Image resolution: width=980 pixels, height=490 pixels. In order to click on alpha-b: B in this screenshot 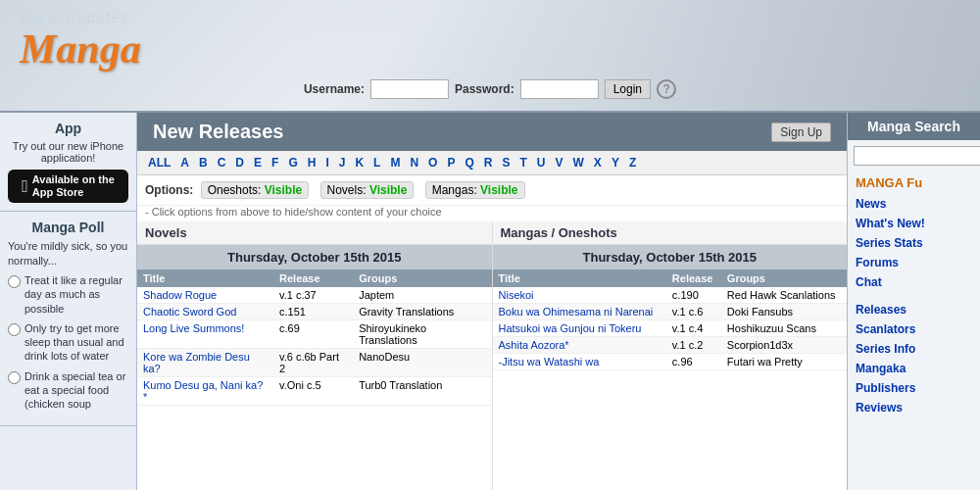, I will do `click(204, 163)`.